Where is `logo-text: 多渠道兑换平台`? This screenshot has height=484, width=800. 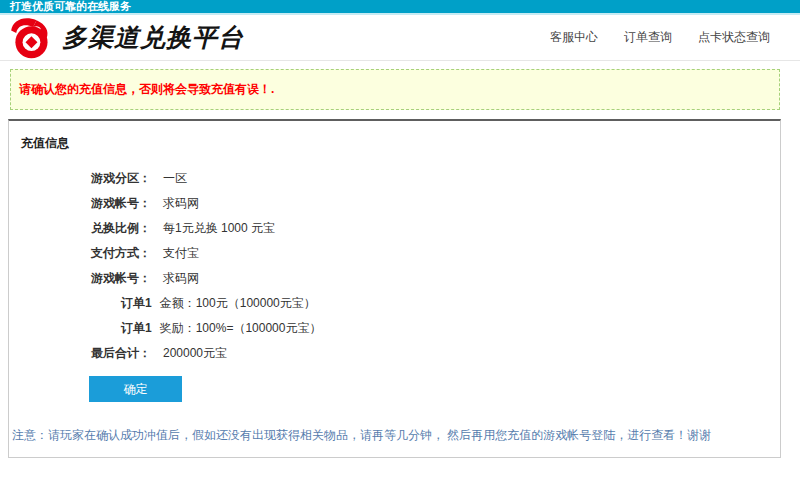
logo-text: 多渠道兑换平台 is located at coordinates (153, 38).